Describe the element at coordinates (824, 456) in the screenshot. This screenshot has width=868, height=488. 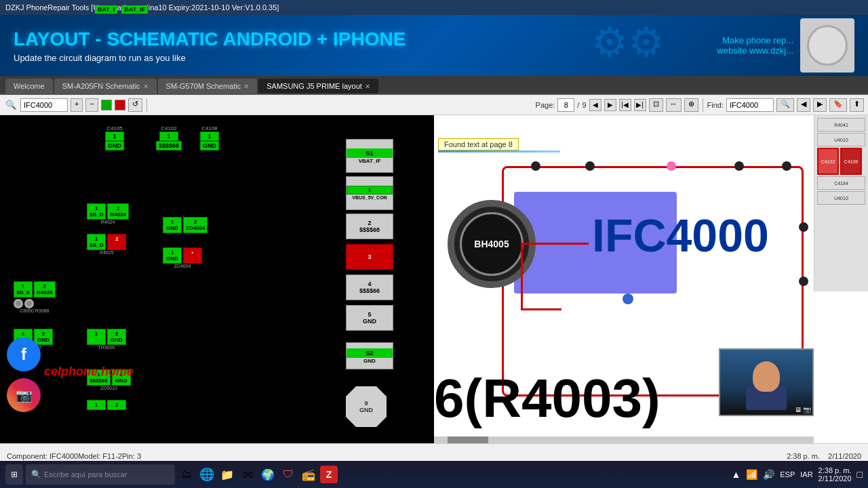
I see `status-right: 2:38 p. m. 2/11/2020` at that location.